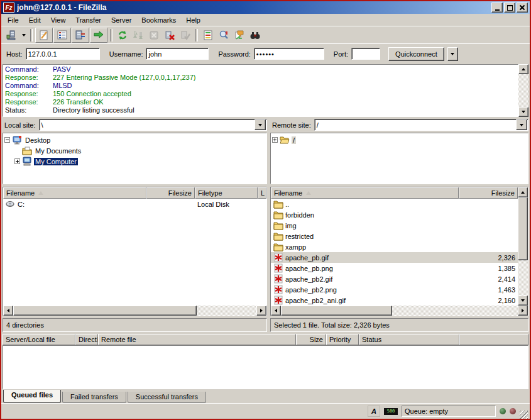  I want to click on transfer-type-indicator-icon: A, so click(374, 411).